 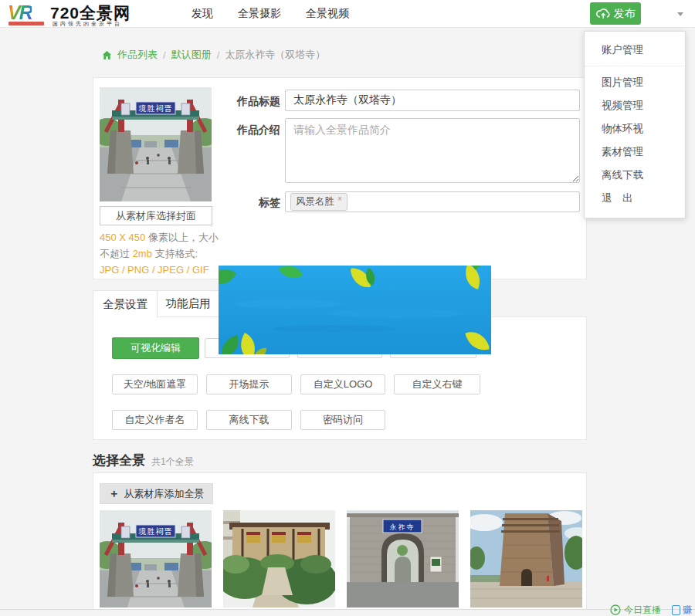 What do you see at coordinates (432, 151) in the screenshot?
I see `description-textarea` at bounding box center [432, 151].